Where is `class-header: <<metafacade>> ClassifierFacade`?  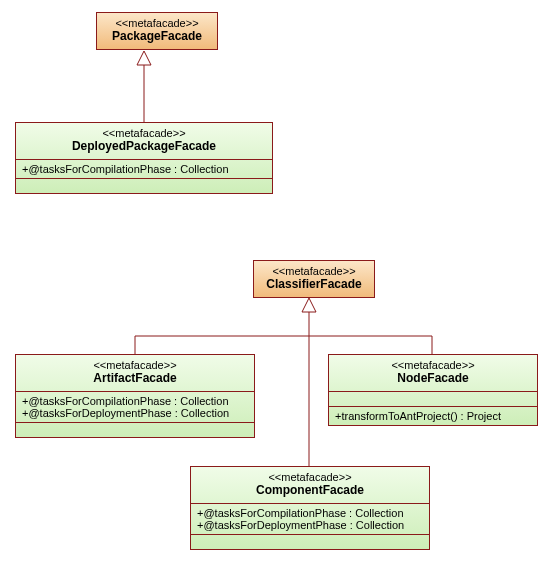
class-header: <<metafacade>> ClassifierFacade is located at coordinates (314, 279).